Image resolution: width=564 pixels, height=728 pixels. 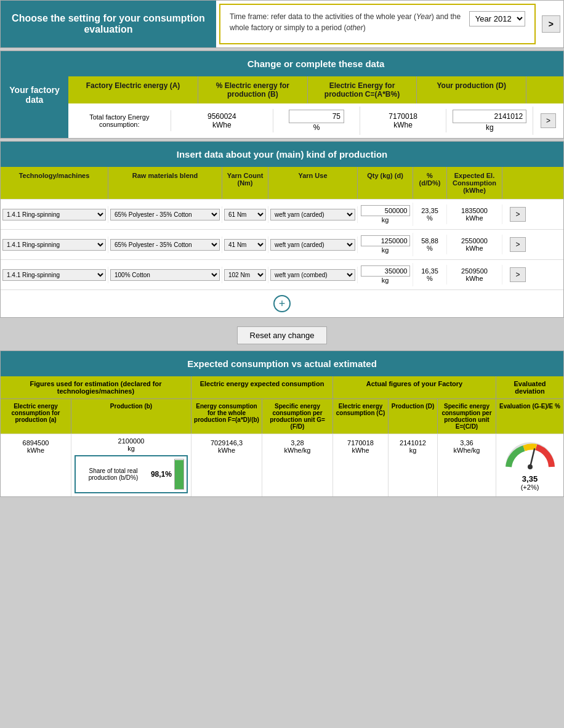 What do you see at coordinates (430, 245) in the screenshot?
I see `prod-cell-pct-2: 58,88 %` at bounding box center [430, 245].